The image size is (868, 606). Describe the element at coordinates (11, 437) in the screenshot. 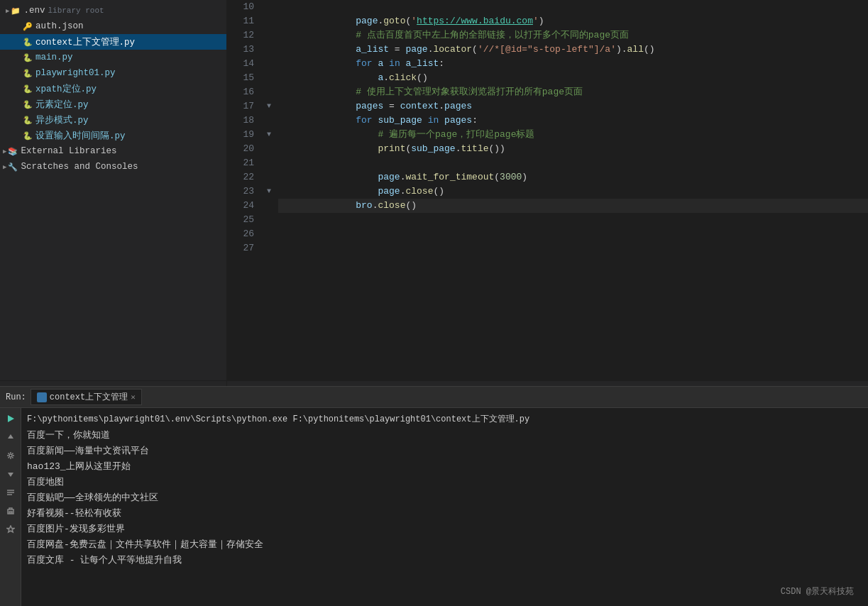

I see `scroll-up-btn` at that location.